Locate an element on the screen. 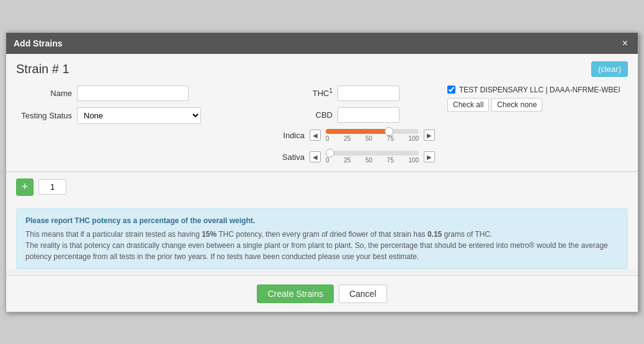 This screenshot has width=644, height=344. info-line1-post: grams of THC. is located at coordinates (467, 234).